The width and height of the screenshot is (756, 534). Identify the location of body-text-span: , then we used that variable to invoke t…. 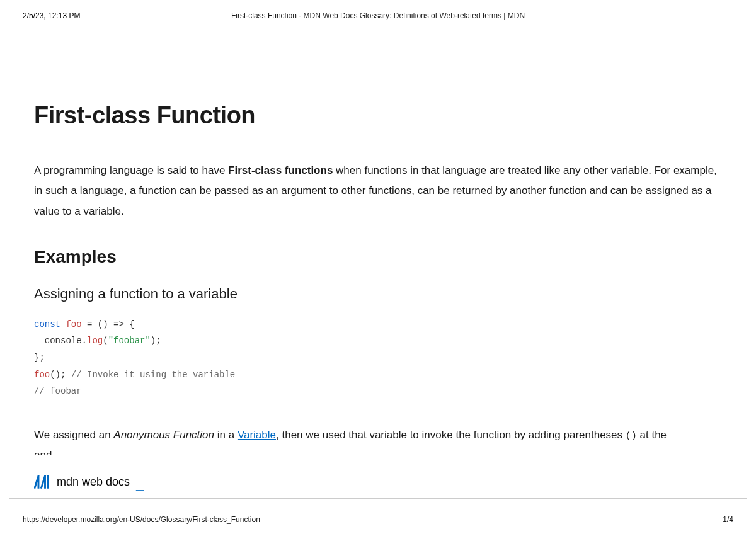
(451, 435).